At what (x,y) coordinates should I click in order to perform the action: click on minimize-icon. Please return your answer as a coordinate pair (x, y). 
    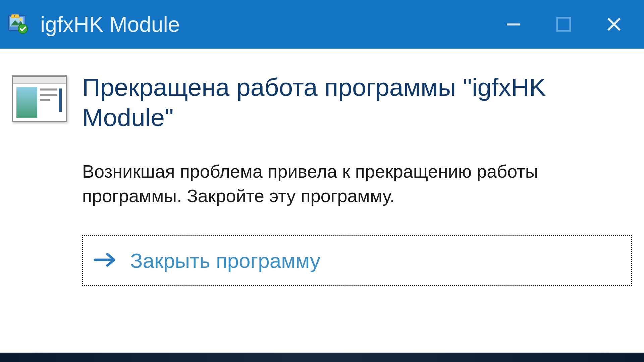
    Looking at the image, I should click on (513, 24).